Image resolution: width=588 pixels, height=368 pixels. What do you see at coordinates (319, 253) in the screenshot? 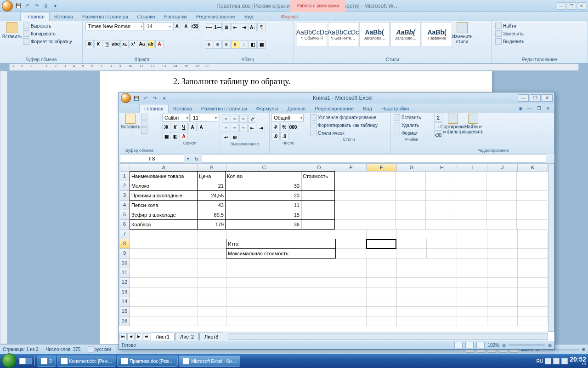
I see `cell-D9` at bounding box center [319, 253].